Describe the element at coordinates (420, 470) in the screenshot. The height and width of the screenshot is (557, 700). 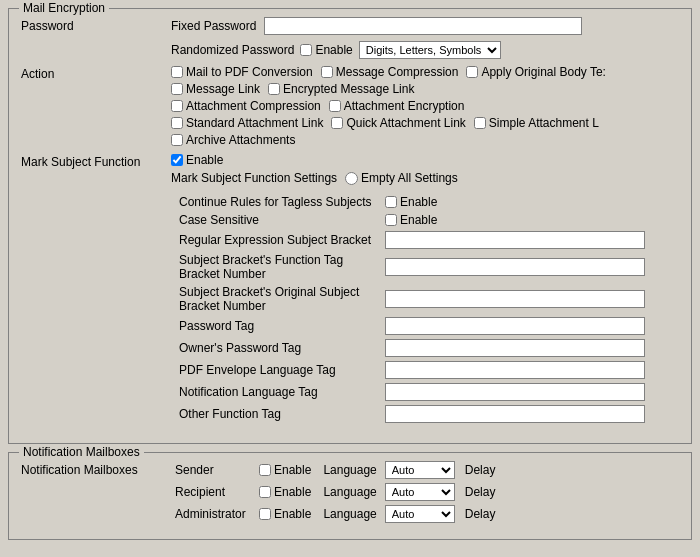
I see `sender-language-dropdown: Auto English Japanese` at that location.